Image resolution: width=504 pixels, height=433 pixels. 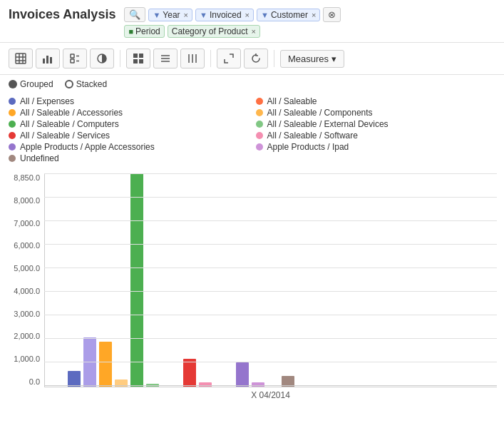 I want to click on legend-label-expenses: All / Expenses, so click(x=47, y=101).